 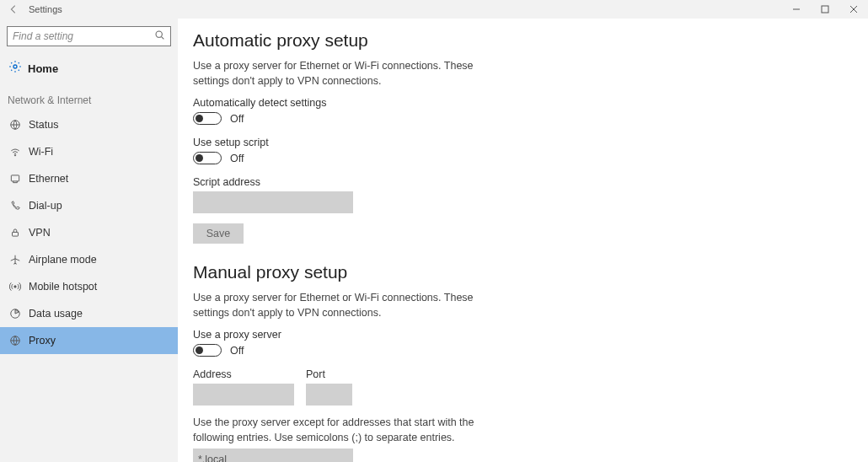 What do you see at coordinates (43, 69) in the screenshot?
I see `sidebar-home-label: Home` at bounding box center [43, 69].